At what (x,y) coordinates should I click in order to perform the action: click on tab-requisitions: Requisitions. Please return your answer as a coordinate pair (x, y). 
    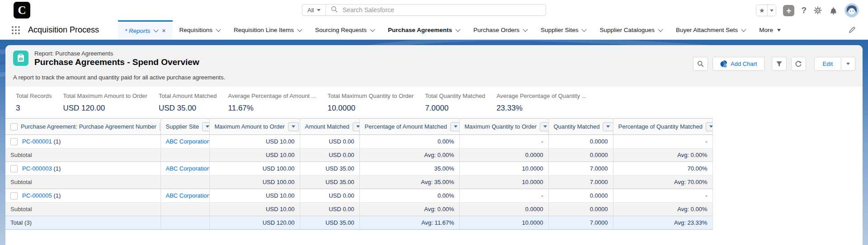
    Looking at the image, I should click on (200, 30).